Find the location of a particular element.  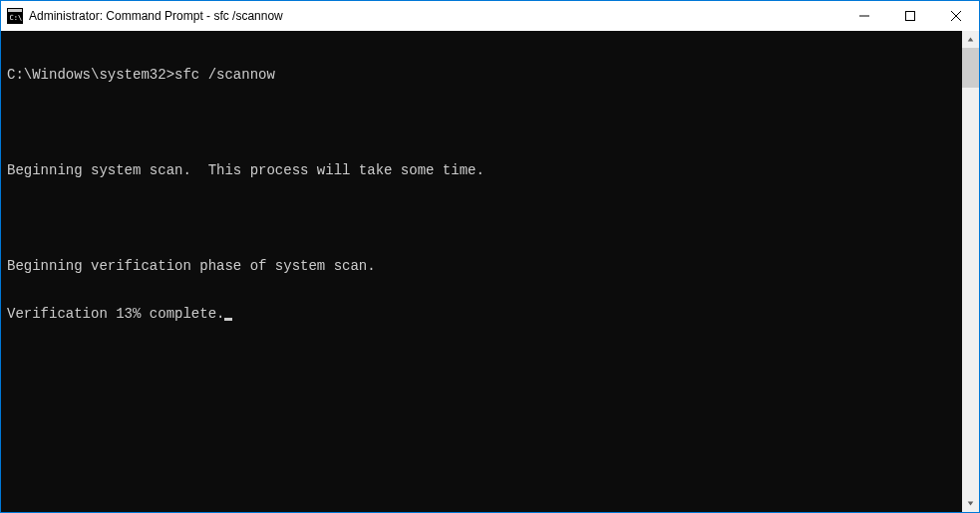

scroll-down-button is located at coordinates (971, 504).